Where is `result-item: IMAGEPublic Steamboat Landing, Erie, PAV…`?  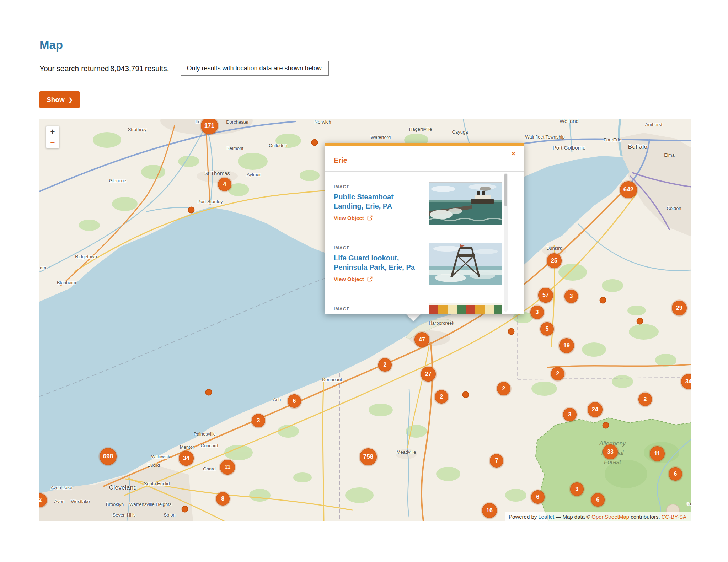 result-item: IMAGEPublic Steamboat Landing, Erie, PAV… is located at coordinates (421, 204).